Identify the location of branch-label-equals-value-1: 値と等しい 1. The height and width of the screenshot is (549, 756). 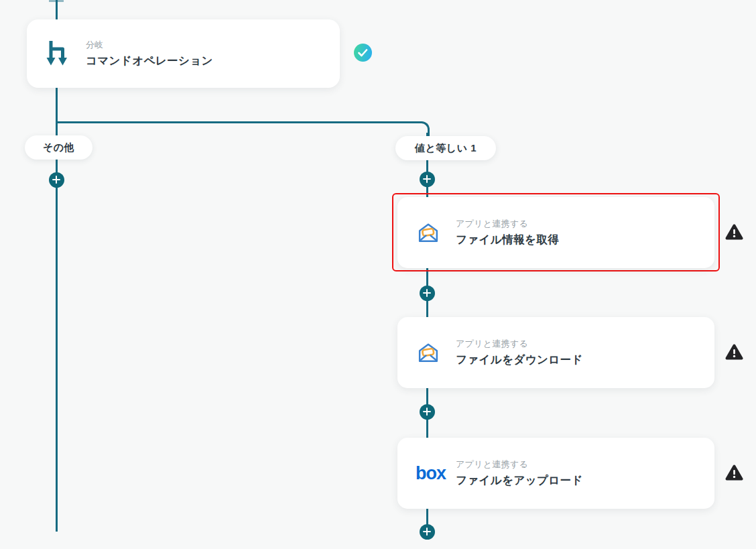
(446, 148).